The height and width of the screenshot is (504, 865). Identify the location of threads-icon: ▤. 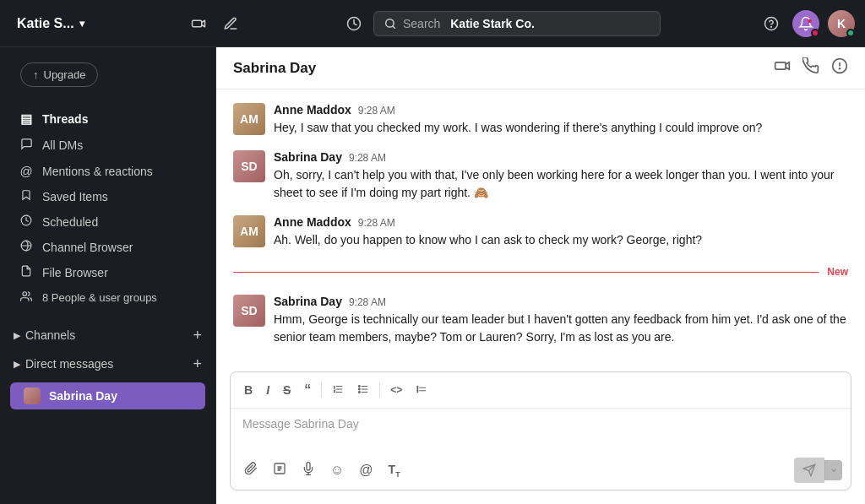
(26, 119).